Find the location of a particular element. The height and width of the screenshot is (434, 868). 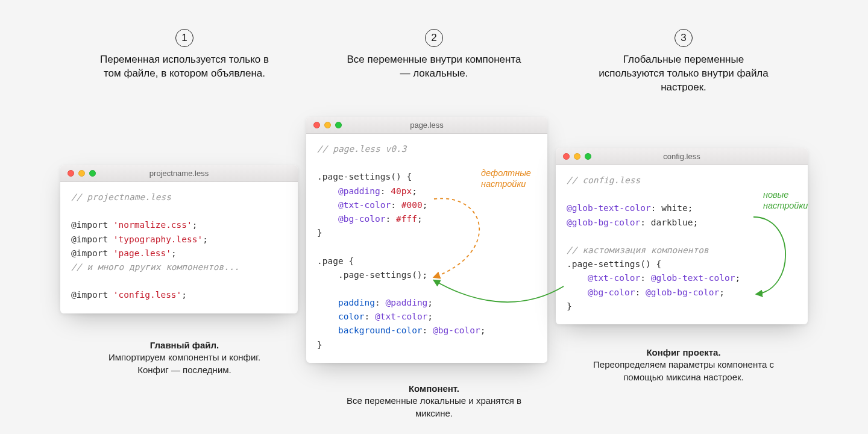

footer-title: Главный файл. is located at coordinates (184, 345).